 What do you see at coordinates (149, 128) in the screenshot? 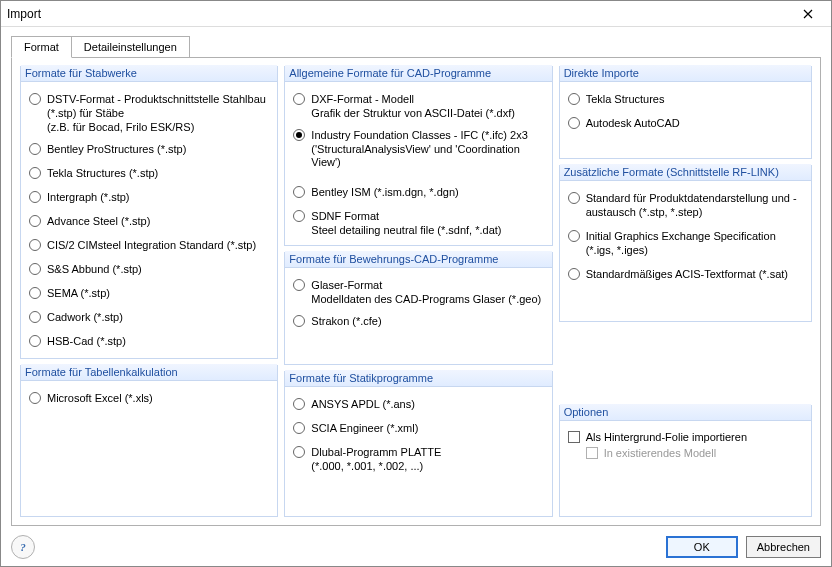
I see `radio-sub: (z.B. für Bocad, Frilo ESK/RS)` at bounding box center [149, 128].